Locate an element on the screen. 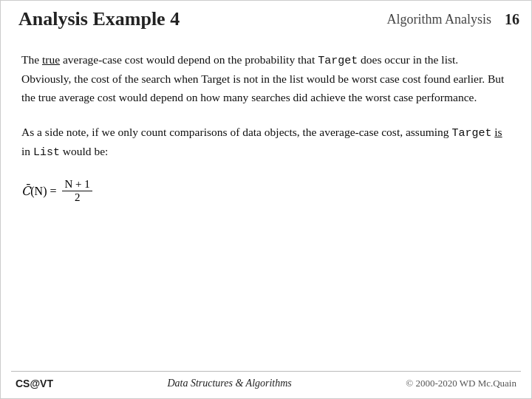 This screenshot has height=399, width=532. formula-lhs: C̄(N) = is located at coordinates (38, 191).